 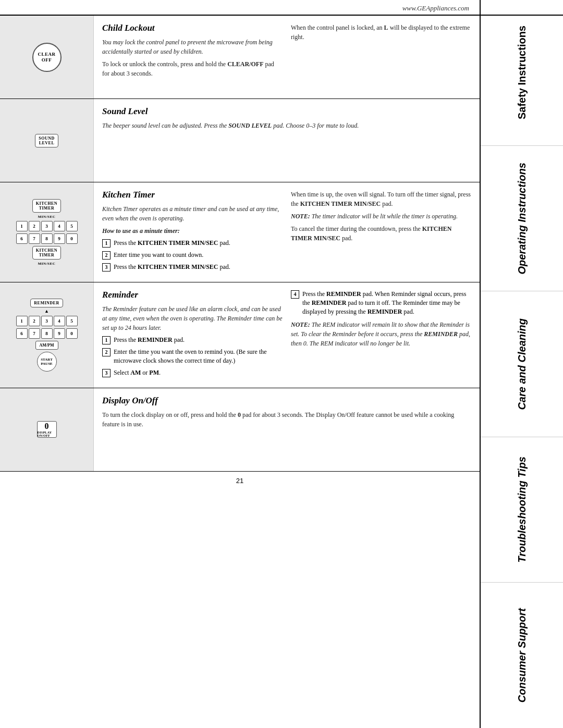 What do you see at coordinates (522, 510) in the screenshot?
I see `sidebar-troubleshooting-label: Troubleshooting Tips` at bounding box center [522, 510].